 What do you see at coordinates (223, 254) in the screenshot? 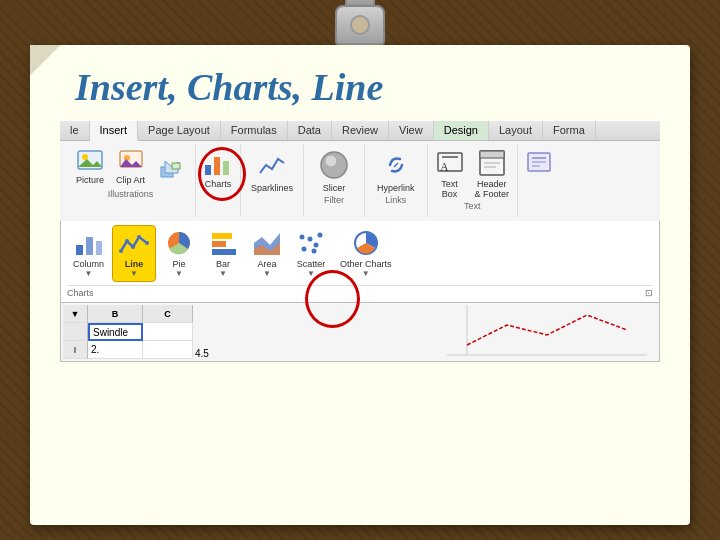
I see `chart-bar-btn: Bar ▼` at bounding box center [223, 254].